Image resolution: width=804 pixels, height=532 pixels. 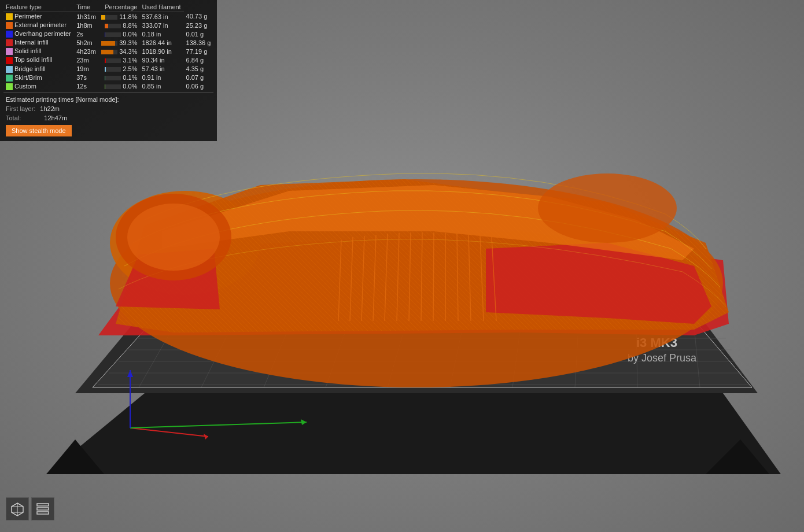 I want to click on feature-length-cell: 1826.44 in, so click(x=161, y=43).